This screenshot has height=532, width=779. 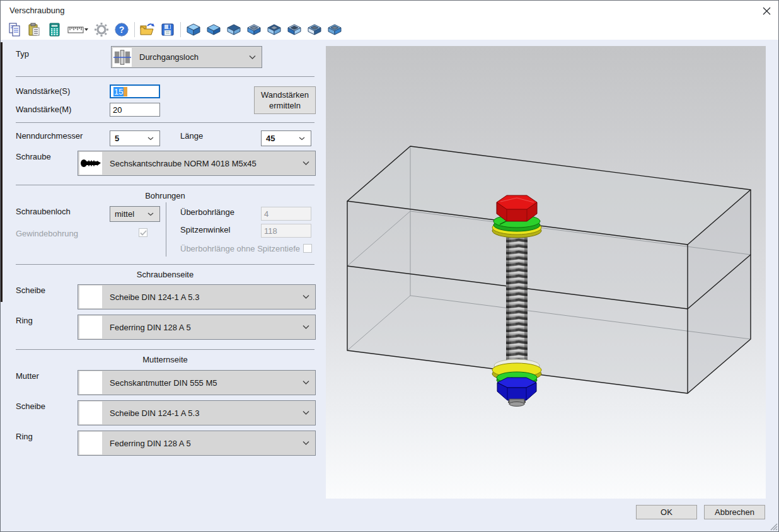 I want to click on schraubenloch-label: Schraubenloch, so click(x=43, y=212).